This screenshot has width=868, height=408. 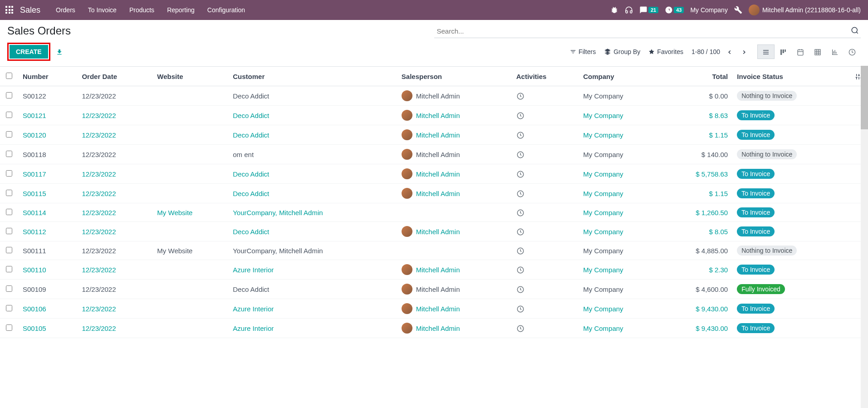 I want to click on create-button: Create, so click(x=29, y=52).